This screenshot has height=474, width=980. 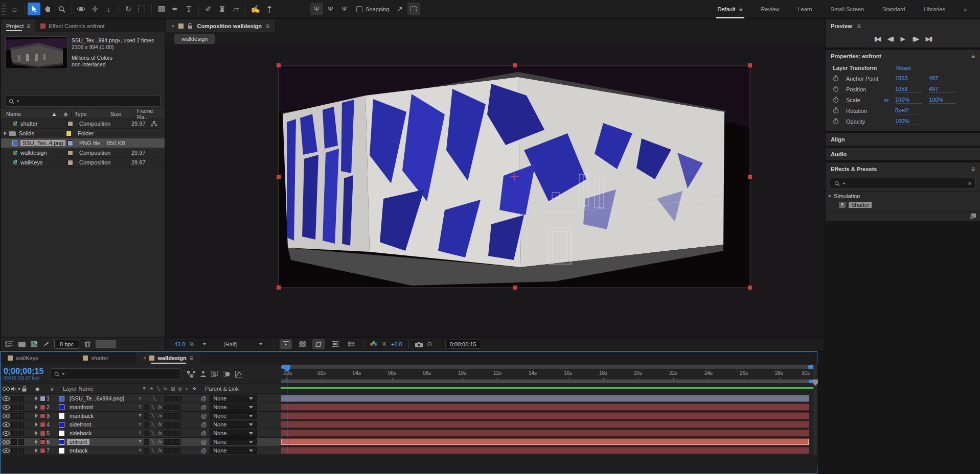 I want to click on tab-project: Project≡, so click(x=18, y=26).